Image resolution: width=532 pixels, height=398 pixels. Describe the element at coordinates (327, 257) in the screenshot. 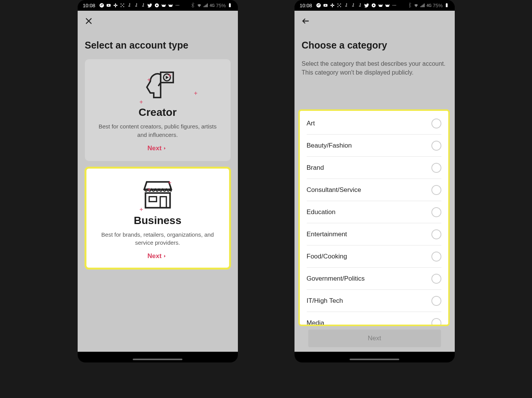

I see `category-label: Food/Cooking` at that location.